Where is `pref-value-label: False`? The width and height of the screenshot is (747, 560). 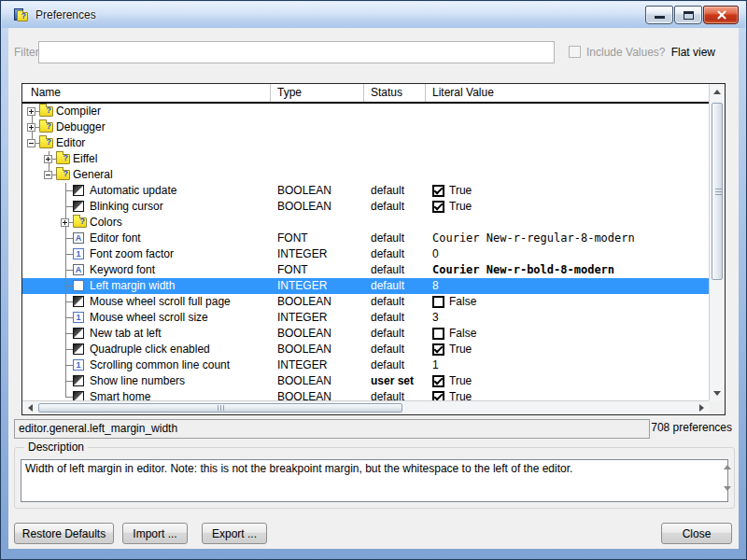 pref-value-label: False is located at coordinates (463, 334).